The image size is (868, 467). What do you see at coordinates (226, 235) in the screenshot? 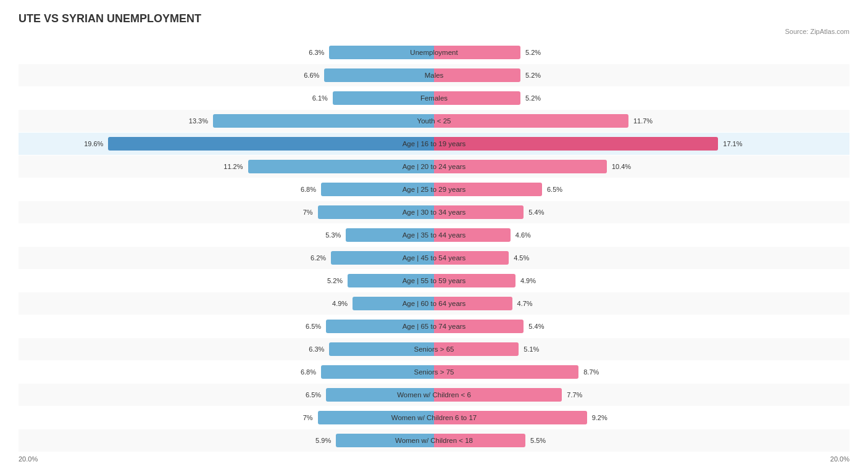
I see `left-section: 5.3%` at bounding box center [226, 235].